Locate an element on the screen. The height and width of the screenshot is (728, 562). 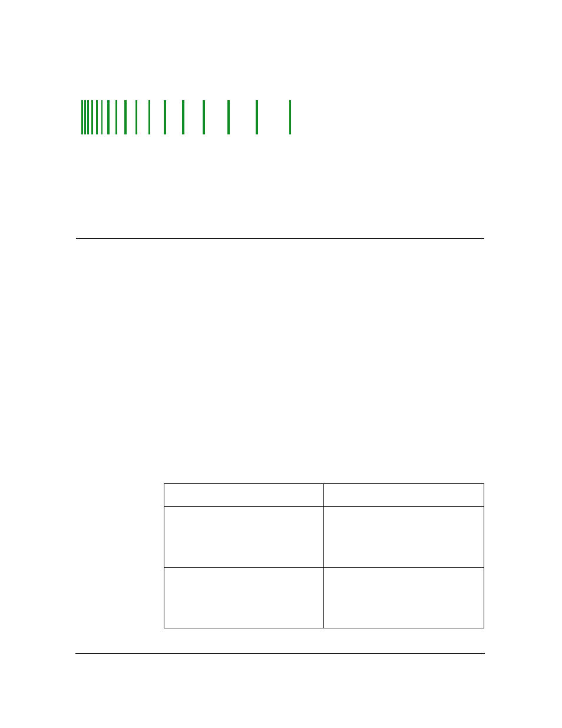
divider-lower is located at coordinates (280, 653).